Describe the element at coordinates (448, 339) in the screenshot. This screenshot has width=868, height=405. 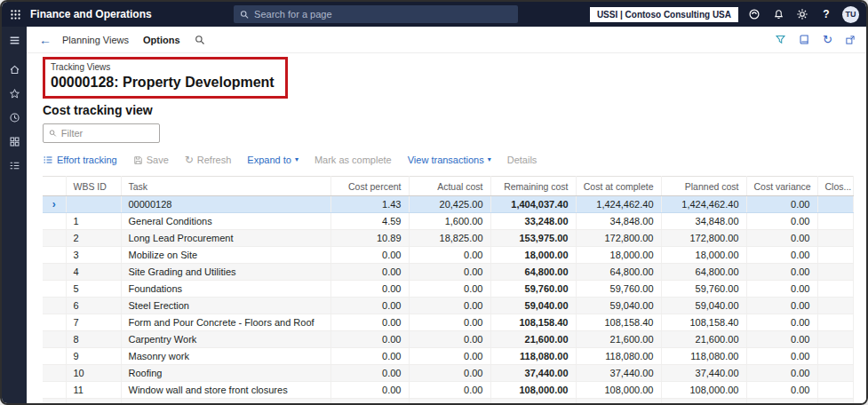
I see `table-row: 8Carpentry Work0.000.0021,600.0021,600.0…` at that location.